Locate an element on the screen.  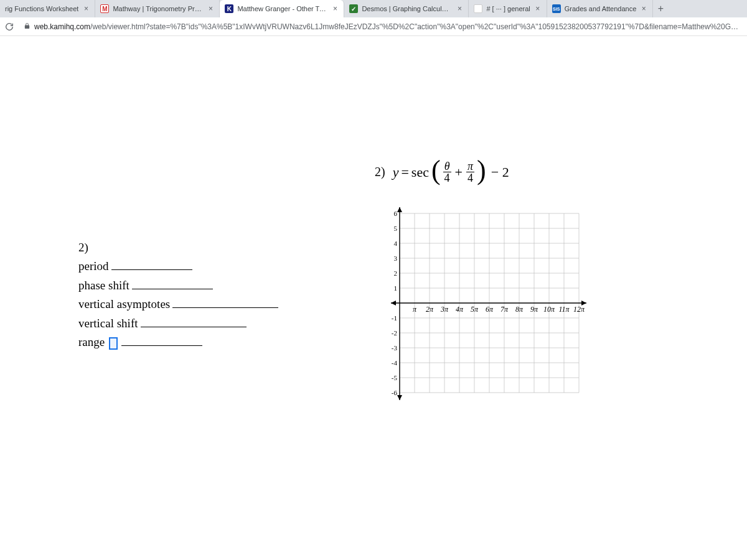
equation-body: y = sec ( θ 4 + π 4 ) − 2 is located at coordinates (451, 172).